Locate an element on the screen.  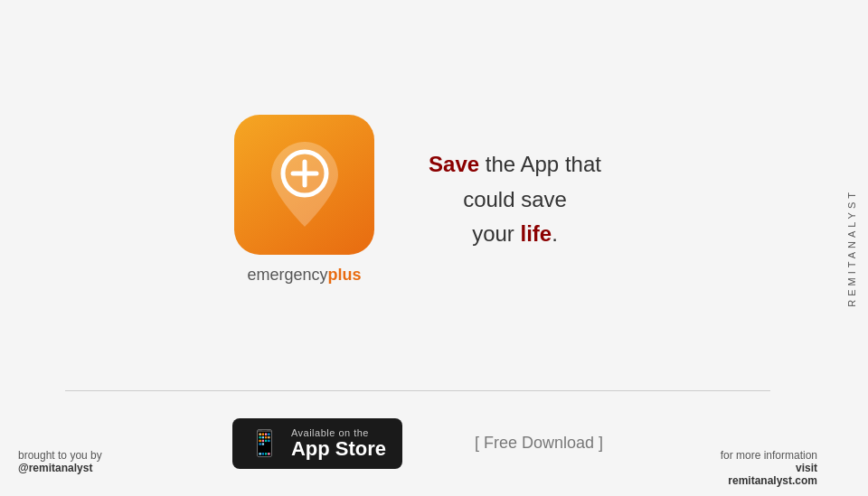
app-name: emergencyplus is located at coordinates (305, 275).